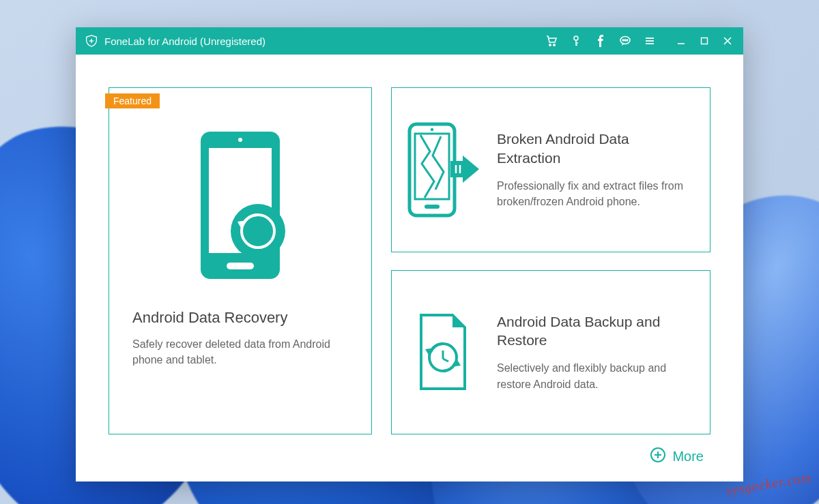  What do you see at coordinates (593, 194) in the screenshot?
I see `card-description: Professionally fix and extract files fro…` at bounding box center [593, 194].